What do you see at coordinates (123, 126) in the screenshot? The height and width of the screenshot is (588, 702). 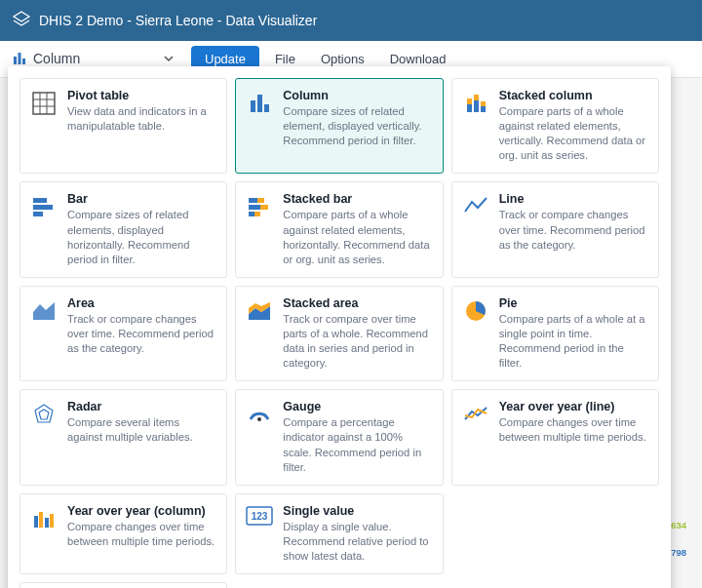 I see `vis-type-card-pivot: Pivot table View data and indicators in …` at bounding box center [123, 126].